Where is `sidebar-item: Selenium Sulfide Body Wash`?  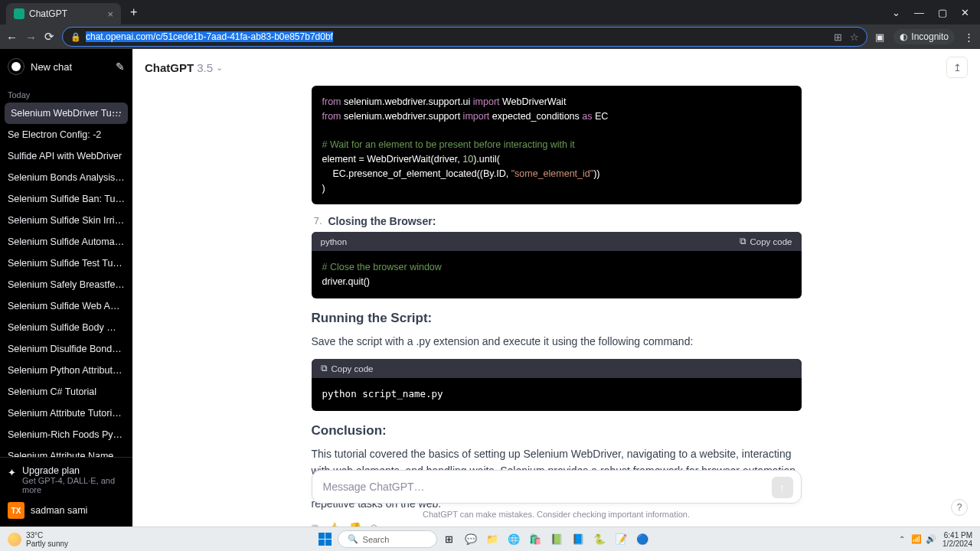 sidebar-item: Selenium Sulfide Body Wash is located at coordinates (66, 328).